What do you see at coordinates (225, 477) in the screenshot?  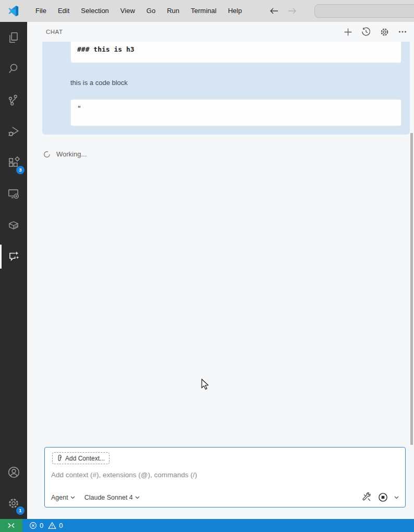 I see `chat-input-box: Add Context... Add context (#), extensio…` at bounding box center [225, 477].